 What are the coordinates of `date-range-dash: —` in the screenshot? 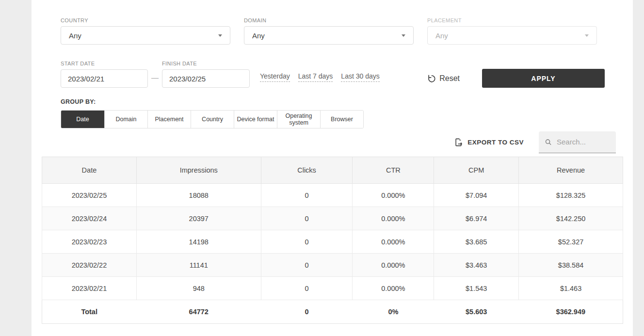 It's located at (155, 78).